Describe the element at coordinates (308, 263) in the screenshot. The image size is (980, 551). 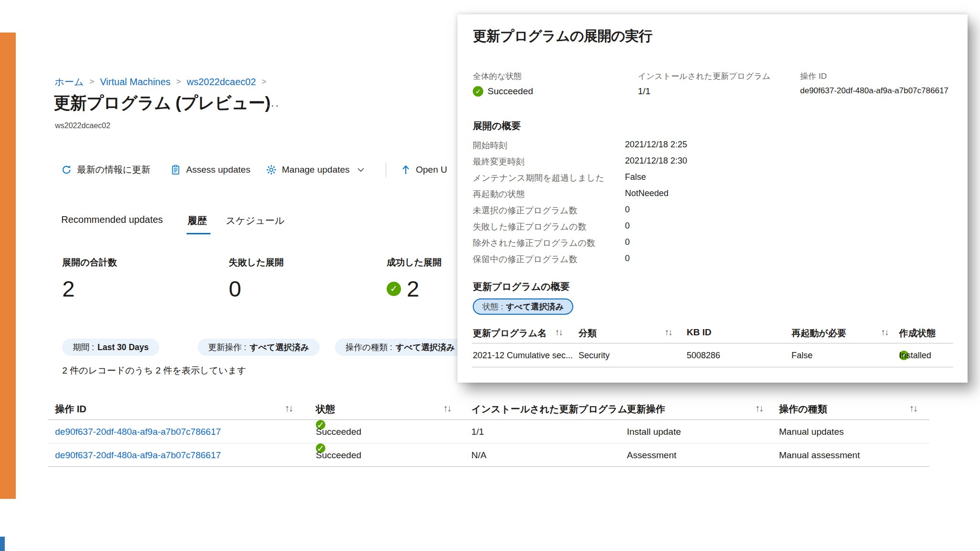
I see `stat-label: 失敗した展開` at that location.